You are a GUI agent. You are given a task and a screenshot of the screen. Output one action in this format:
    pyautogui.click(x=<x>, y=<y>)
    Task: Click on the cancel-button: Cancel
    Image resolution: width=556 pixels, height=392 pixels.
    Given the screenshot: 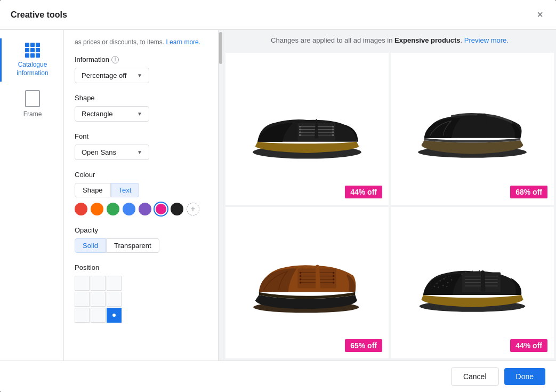 What is the action you would take?
    pyautogui.click(x=475, y=377)
    